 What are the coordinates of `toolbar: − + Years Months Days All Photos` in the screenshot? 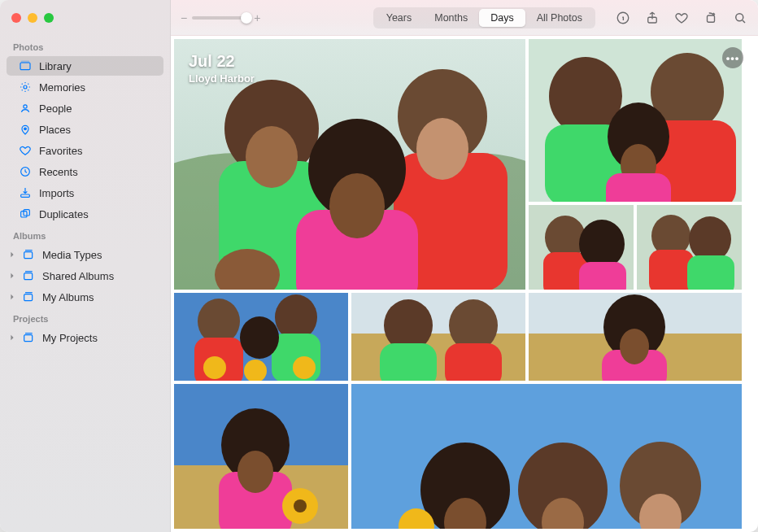 It's located at (464, 18).